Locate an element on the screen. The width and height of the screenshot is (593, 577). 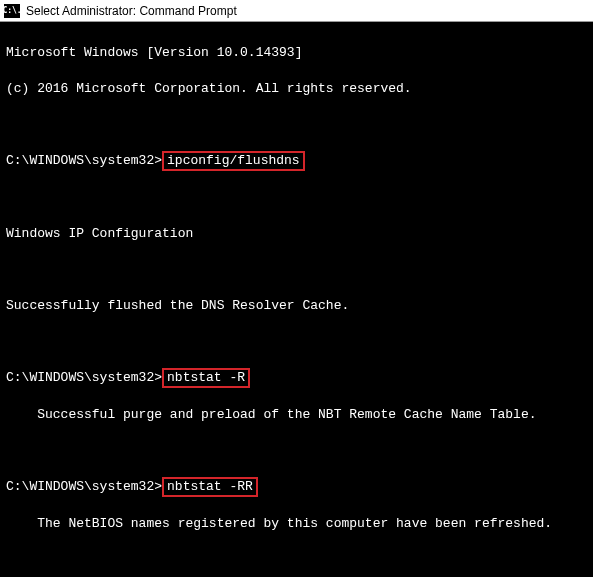
text-line: Successfully flushed the DNS Resolver Ca… is located at coordinates (296, 306).